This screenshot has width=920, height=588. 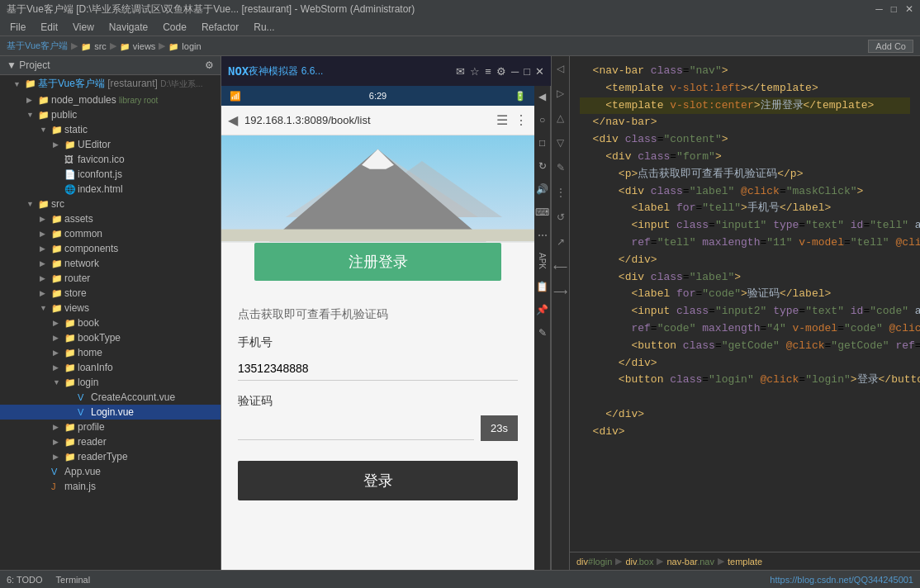 I want to click on menu-view: View, so click(x=83, y=27).